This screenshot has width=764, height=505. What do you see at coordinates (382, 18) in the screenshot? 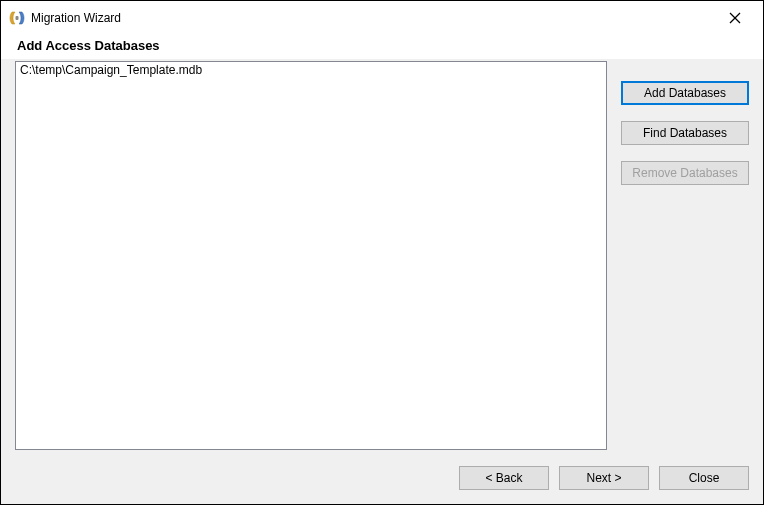
I see `titlebar: Migration Wizard` at bounding box center [382, 18].